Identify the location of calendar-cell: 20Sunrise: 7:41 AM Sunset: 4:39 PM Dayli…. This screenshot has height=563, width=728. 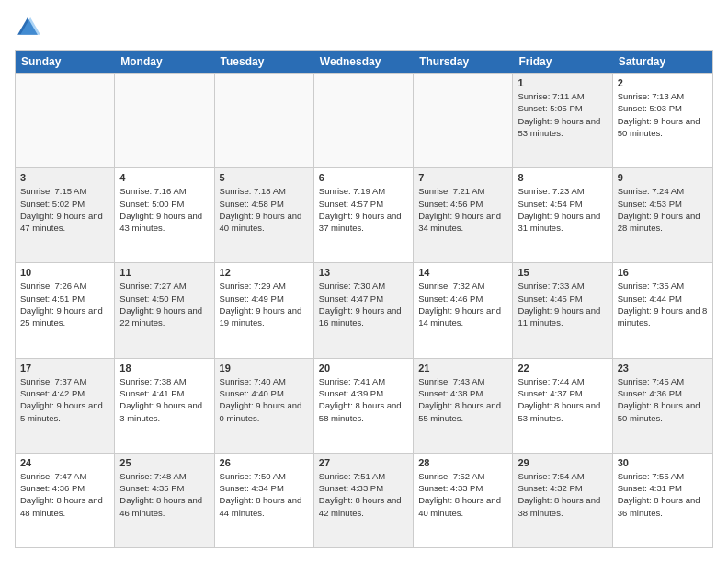
(364, 406).